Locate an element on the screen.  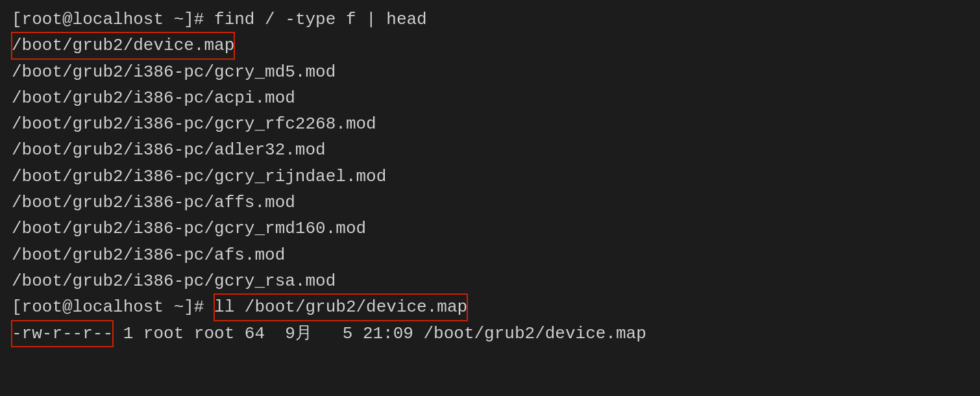
output-device-map: /boot/grub2/device.map is located at coordinates (123, 45).